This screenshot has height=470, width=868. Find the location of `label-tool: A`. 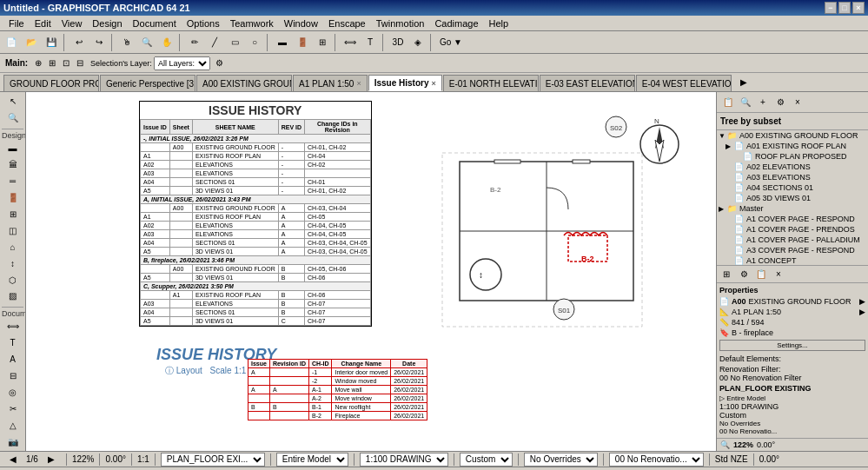

label-tool: A is located at coordinates (13, 360).